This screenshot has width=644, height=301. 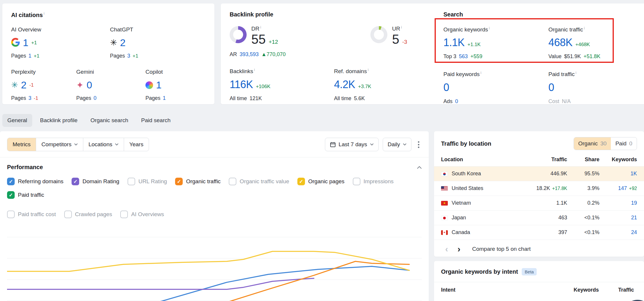 What do you see at coordinates (496, 43) in the screenshot?
I see `organic-keywords-block: Organic keywordsi 1.1K +1.1K Top 3563+55…` at bounding box center [496, 43].